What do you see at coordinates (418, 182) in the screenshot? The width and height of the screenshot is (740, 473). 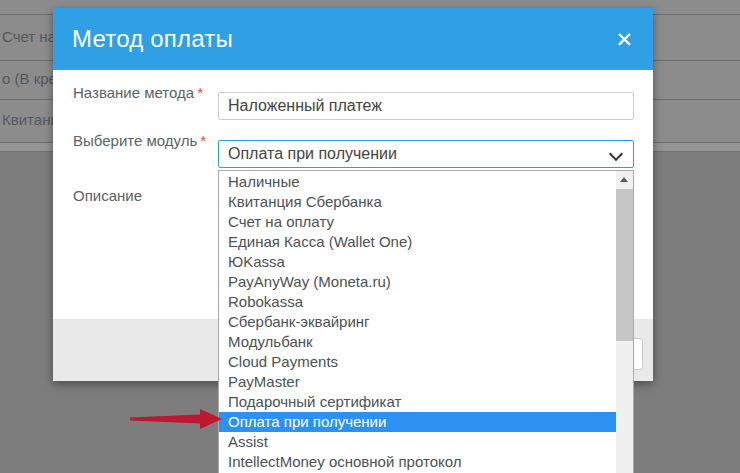 I see `dropdown-option: Наличные` at bounding box center [418, 182].